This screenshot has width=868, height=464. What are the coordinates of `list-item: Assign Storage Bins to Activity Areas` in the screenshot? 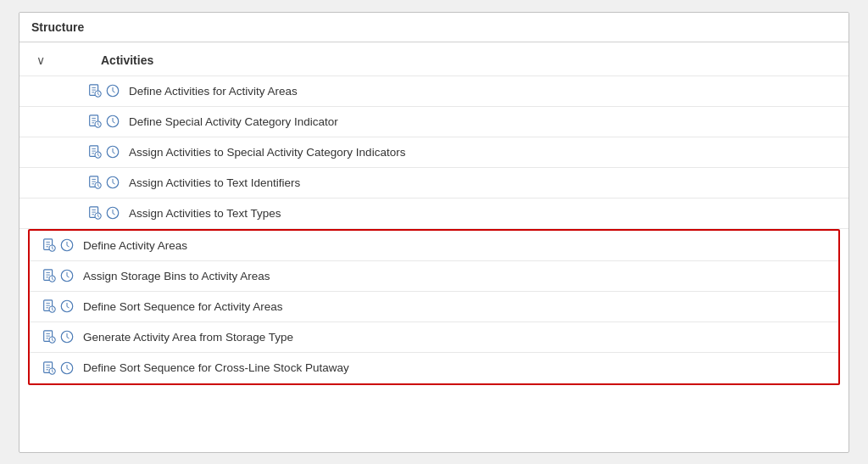 It's located at (434, 277).